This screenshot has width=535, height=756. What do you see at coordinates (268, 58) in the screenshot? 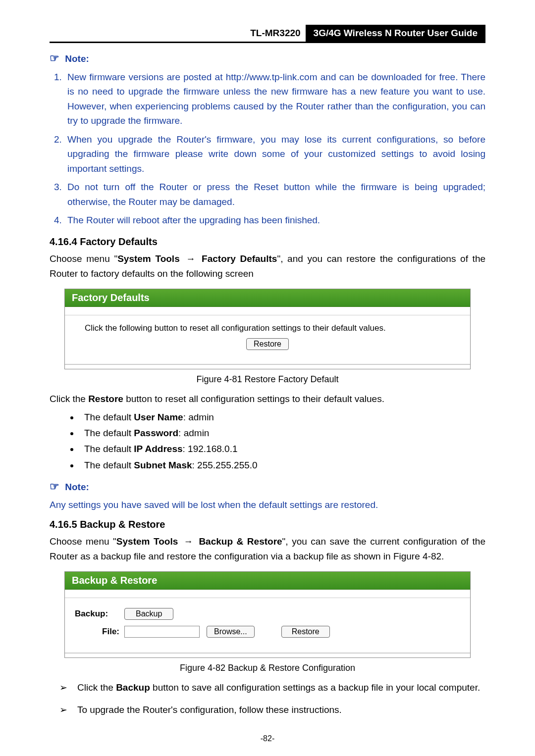
I see `note-heading-1: ☞ Note:` at bounding box center [268, 58].